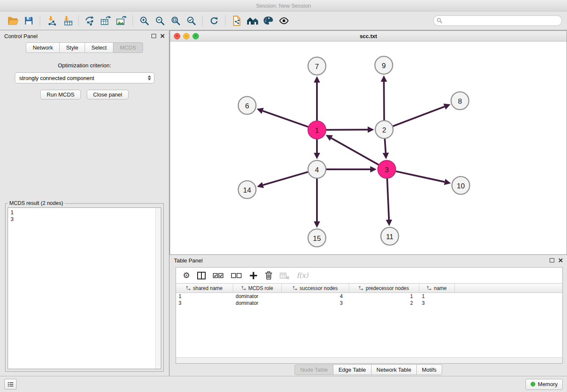  What do you see at coordinates (390, 236) in the screenshot?
I see `node-11: 11` at bounding box center [390, 236].